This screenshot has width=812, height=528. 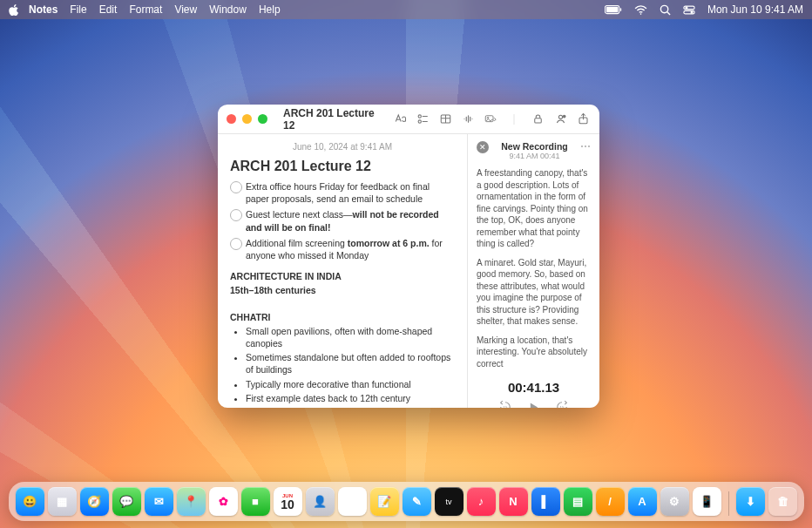 I want to click on menu-format: Format, so click(x=145, y=10).